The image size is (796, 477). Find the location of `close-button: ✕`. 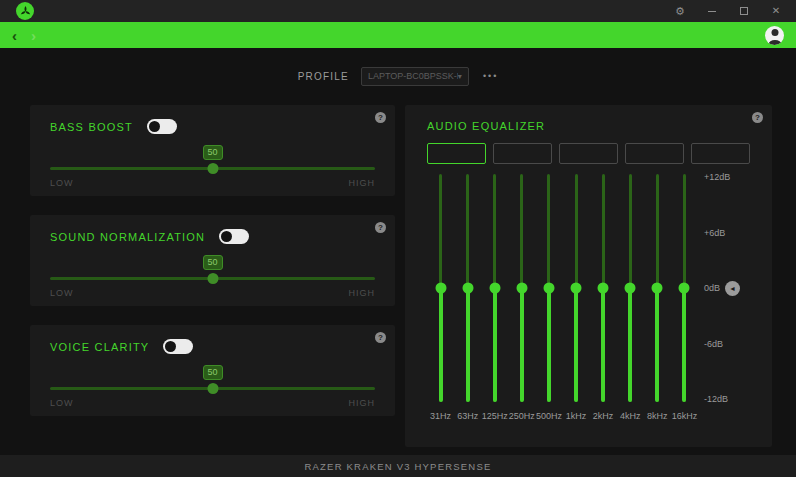

close-button: ✕ is located at coordinates (776, 11).